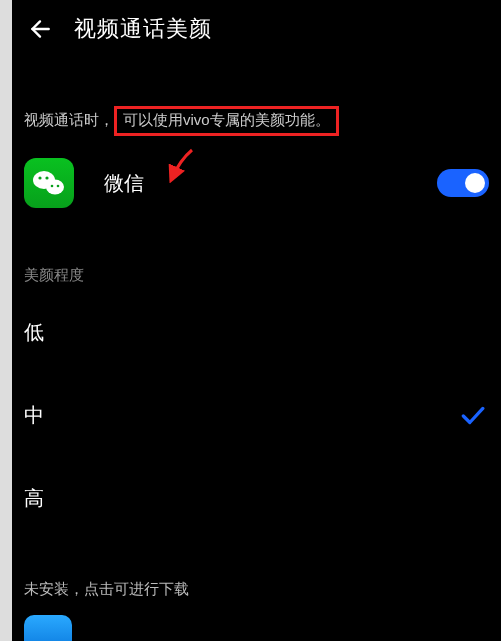 This screenshot has height=641, width=501. What do you see at coordinates (256, 104) in the screenshot?
I see `description-row: 视频通话时， 可以使用vivo专属的美颜功能。` at bounding box center [256, 104].